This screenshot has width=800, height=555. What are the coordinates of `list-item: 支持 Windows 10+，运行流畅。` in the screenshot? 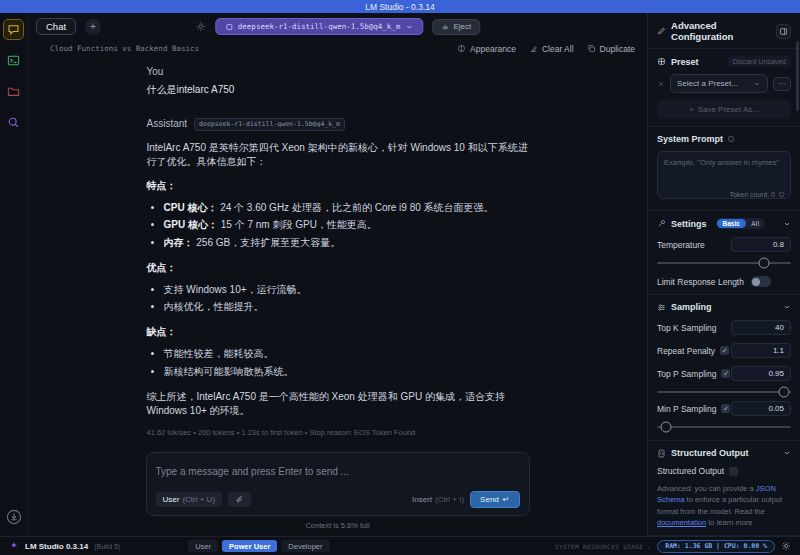 It's located at (346, 290).